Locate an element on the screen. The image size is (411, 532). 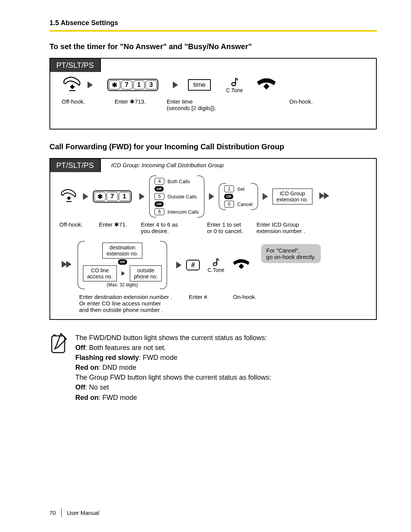
cap-enter71: Enter ✱71. is located at coordinates (114, 228).